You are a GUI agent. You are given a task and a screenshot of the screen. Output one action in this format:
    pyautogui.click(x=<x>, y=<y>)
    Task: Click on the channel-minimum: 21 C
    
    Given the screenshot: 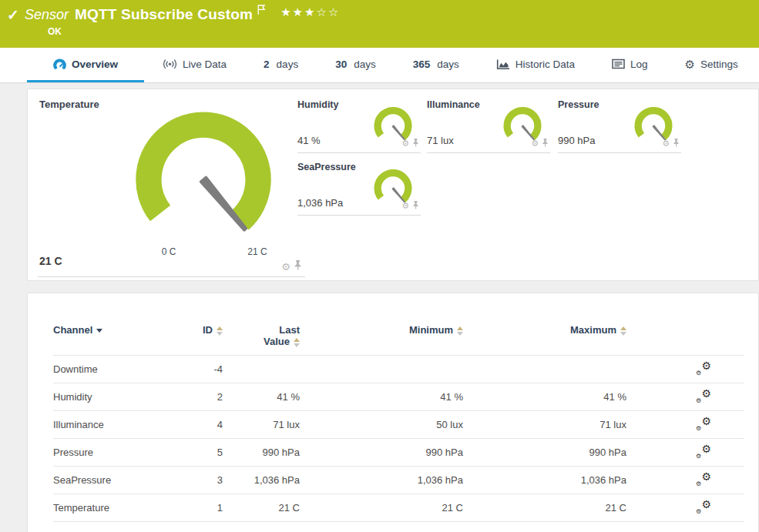 What is the action you would take?
    pyautogui.click(x=381, y=508)
    